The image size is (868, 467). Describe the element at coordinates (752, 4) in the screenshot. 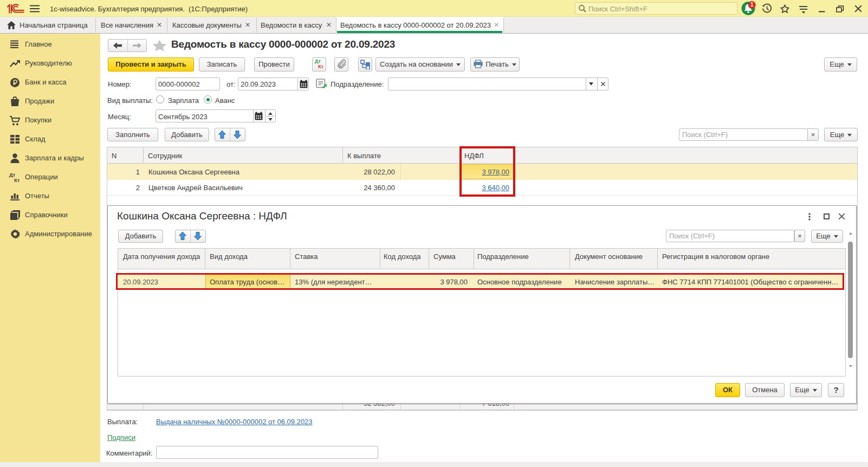

I see `svg-text: 1` at that location.